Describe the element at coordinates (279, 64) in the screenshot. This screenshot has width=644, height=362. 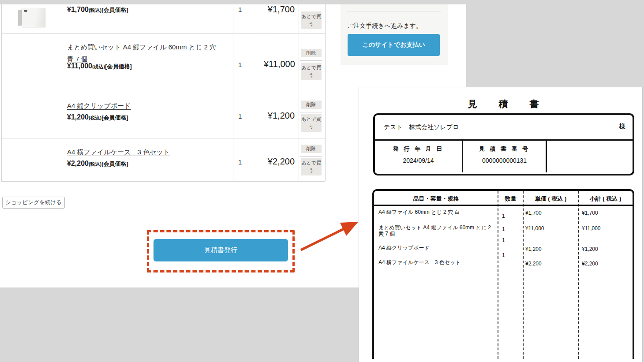
I see `row-subtotal: ¥11,000` at that location.